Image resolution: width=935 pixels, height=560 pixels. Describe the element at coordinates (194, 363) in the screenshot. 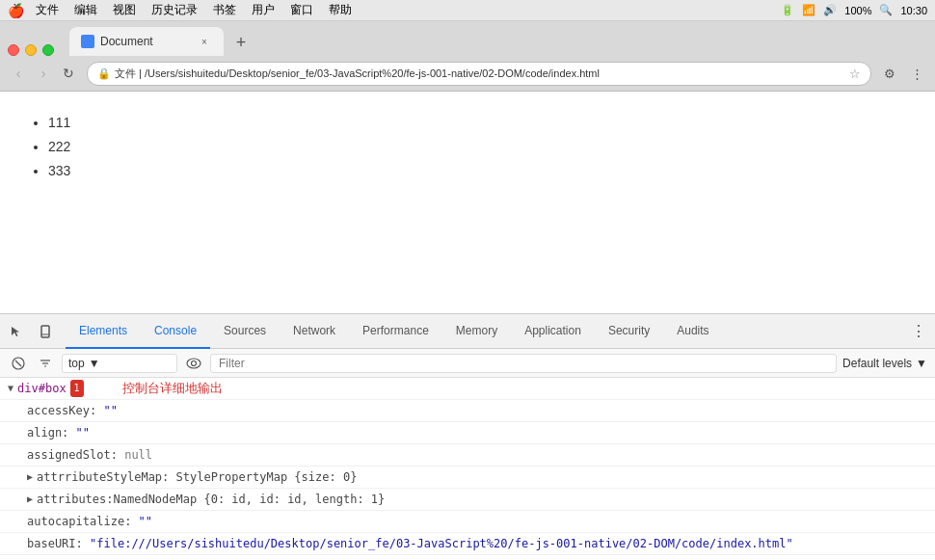

I see `eye-button` at that location.